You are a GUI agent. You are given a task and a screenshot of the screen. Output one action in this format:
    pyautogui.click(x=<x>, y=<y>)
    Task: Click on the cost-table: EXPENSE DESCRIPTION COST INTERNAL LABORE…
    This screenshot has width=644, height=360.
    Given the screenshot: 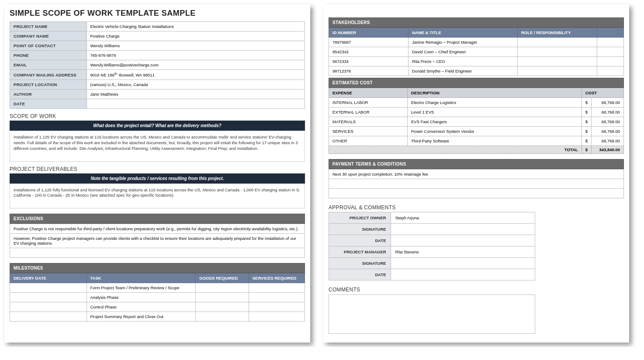 What is the action you would take?
    pyautogui.click(x=476, y=121)
    